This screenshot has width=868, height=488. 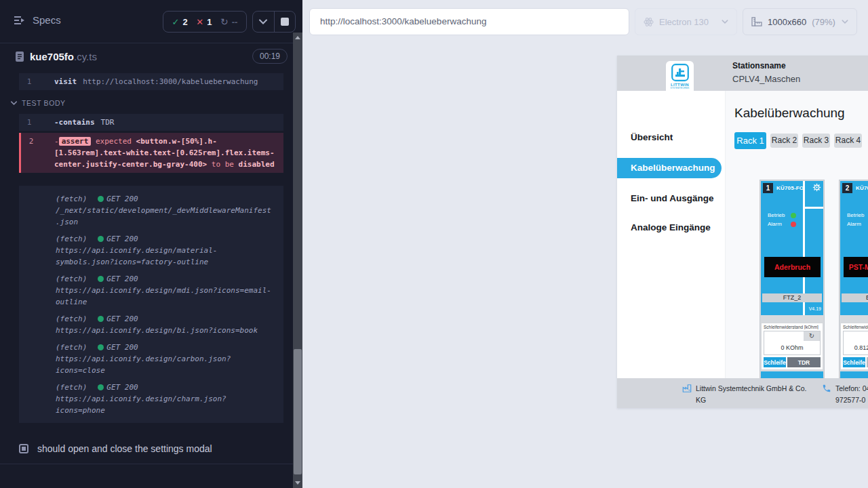 What do you see at coordinates (298, 412) in the screenshot?
I see `scrollbar-thumb` at bounding box center [298, 412].